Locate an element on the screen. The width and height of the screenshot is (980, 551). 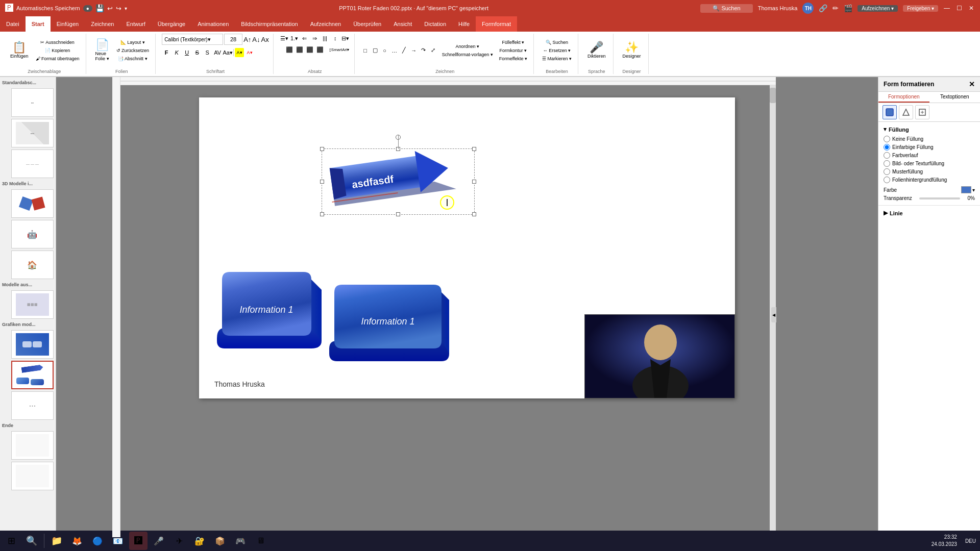
taskbar-telegram: ✈ is located at coordinates (179, 541).